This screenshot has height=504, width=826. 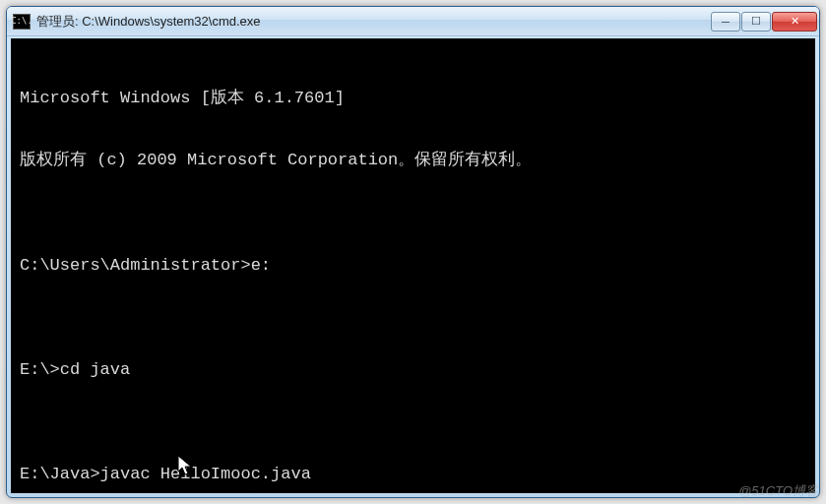 What do you see at coordinates (795, 22) in the screenshot?
I see `close-icon: ✕` at bounding box center [795, 22].